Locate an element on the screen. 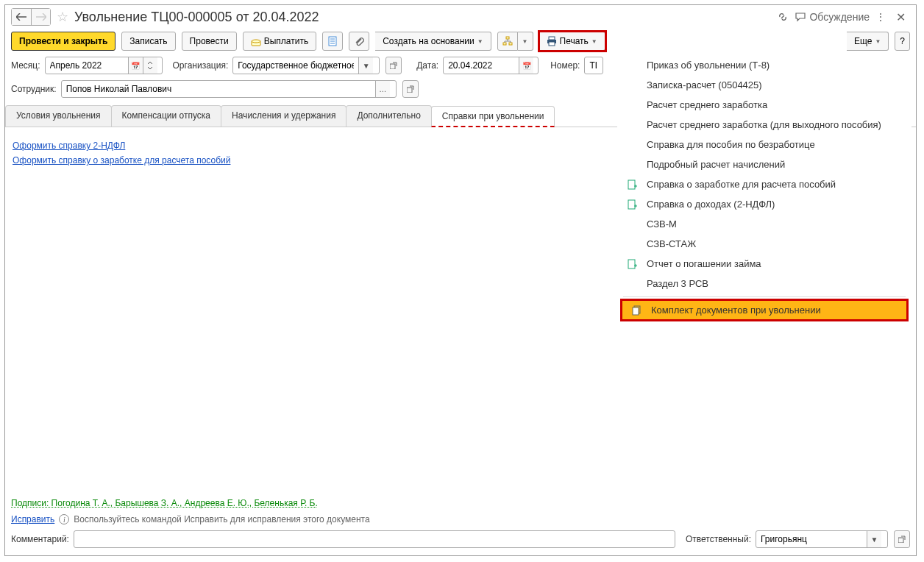  discussion-label: Обсуждение is located at coordinates (839, 17).